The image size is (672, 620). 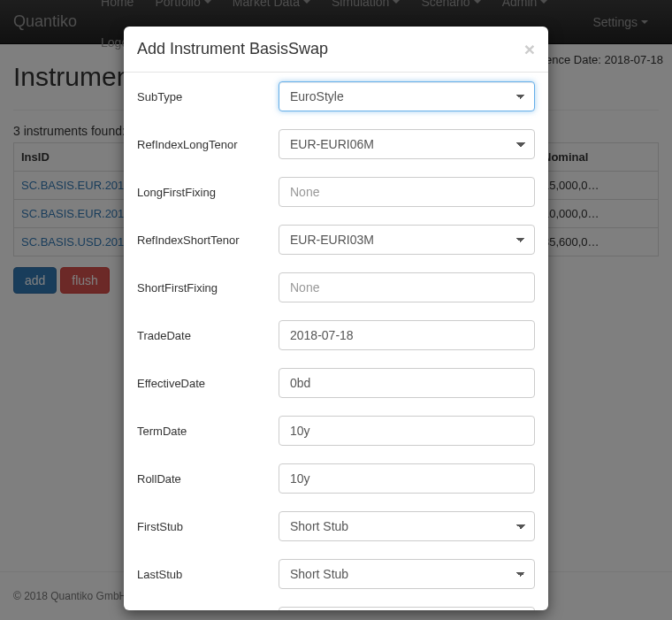 What do you see at coordinates (407, 526) in the screenshot?
I see `firststub-select: Short Stub` at bounding box center [407, 526].